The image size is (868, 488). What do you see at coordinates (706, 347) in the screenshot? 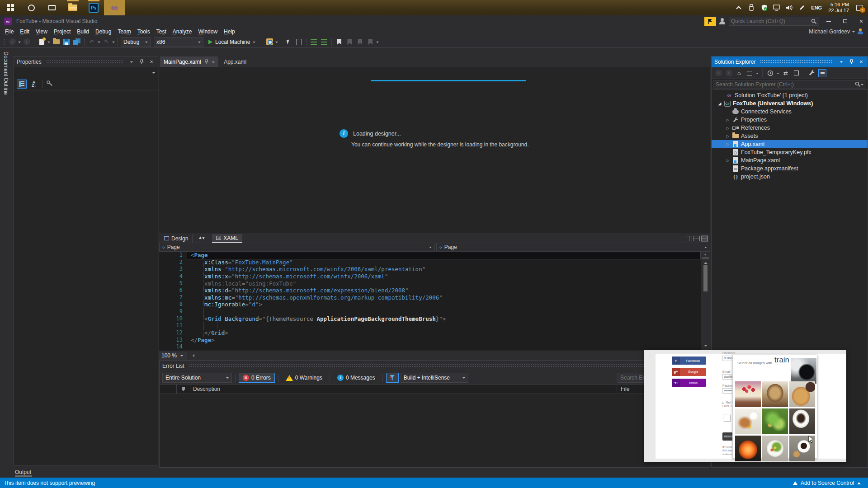
I see `scroll-down-icon` at bounding box center [706, 347].